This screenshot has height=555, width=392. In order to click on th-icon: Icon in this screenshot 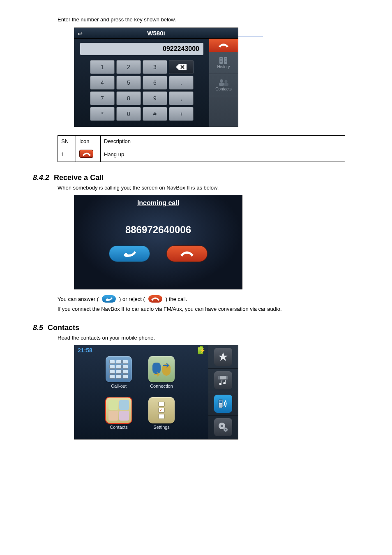, I will do `click(88, 141)`.